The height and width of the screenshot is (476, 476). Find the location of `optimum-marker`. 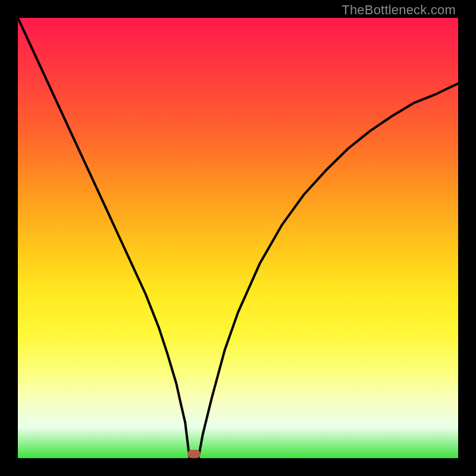

optimum-marker is located at coordinates (194, 454).